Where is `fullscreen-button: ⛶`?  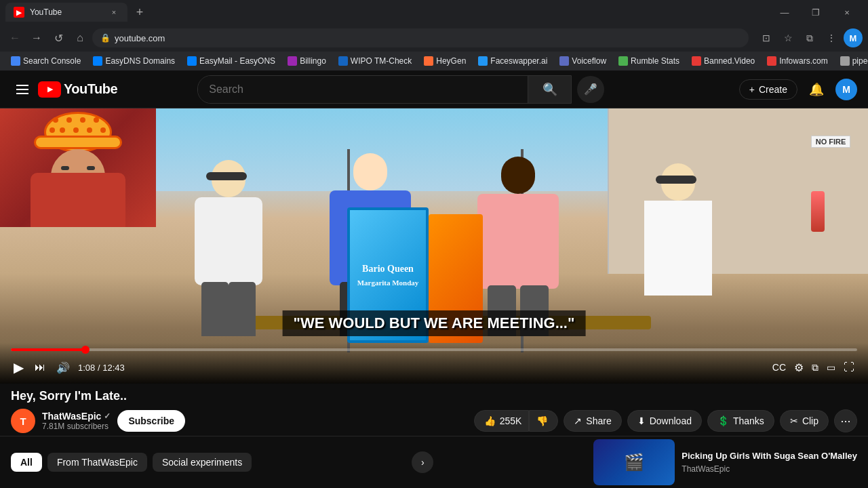
fullscreen-button: ⛶ is located at coordinates (849, 367).